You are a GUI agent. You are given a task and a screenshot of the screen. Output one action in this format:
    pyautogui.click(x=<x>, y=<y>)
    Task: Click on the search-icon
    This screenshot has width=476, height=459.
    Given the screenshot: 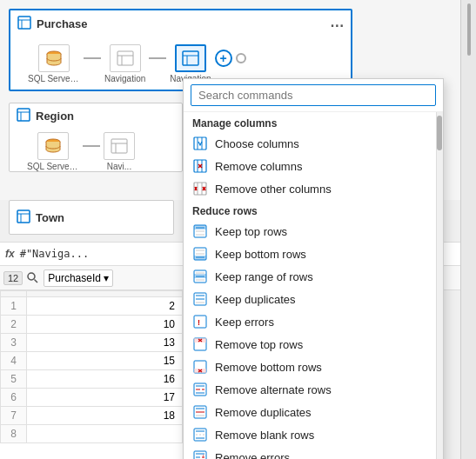 What is the action you would take?
    pyautogui.click(x=33, y=278)
    